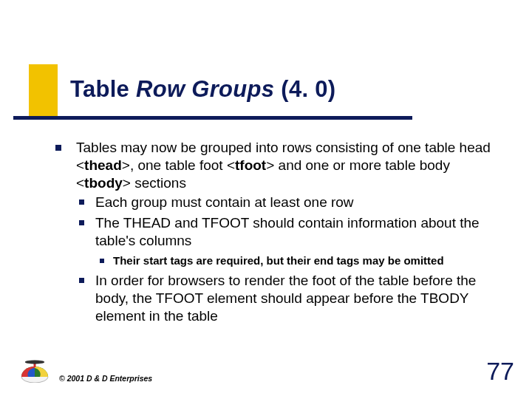  Describe the element at coordinates (103, 89) in the screenshot. I see `title-part1: Table` at that location.